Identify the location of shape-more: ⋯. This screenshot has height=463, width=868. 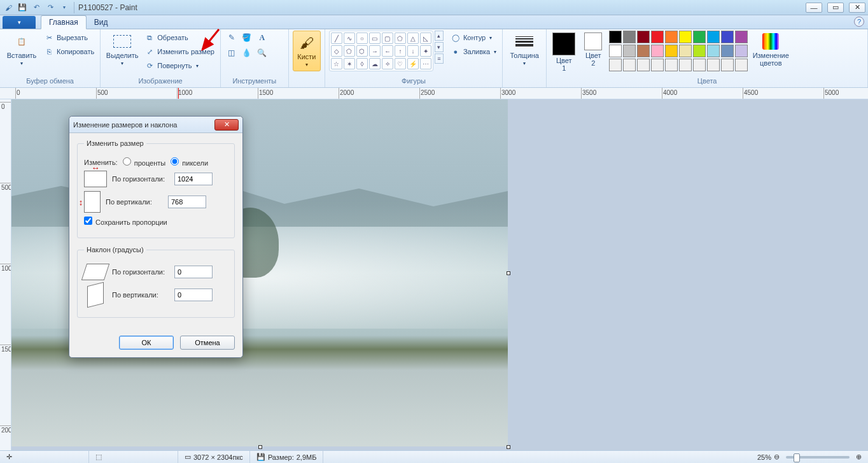
(426, 64).